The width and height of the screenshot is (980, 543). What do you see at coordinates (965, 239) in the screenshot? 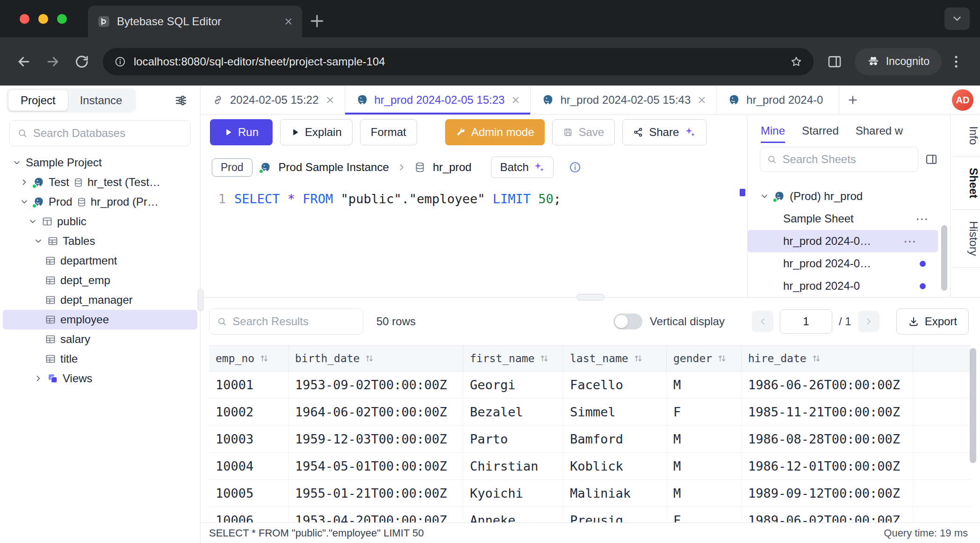
I see `rail-tab-history: History` at bounding box center [965, 239].